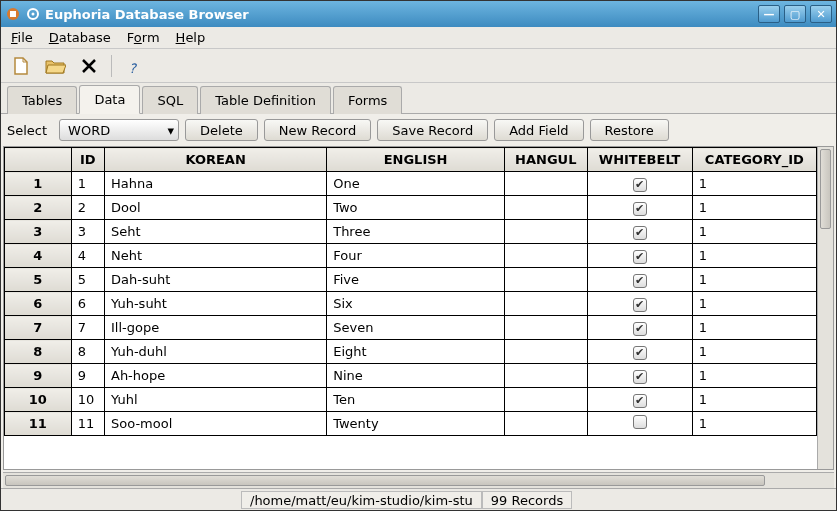 The image size is (837, 511). Describe the element at coordinates (38, 160) in the screenshot. I see `col-rownum` at that location.